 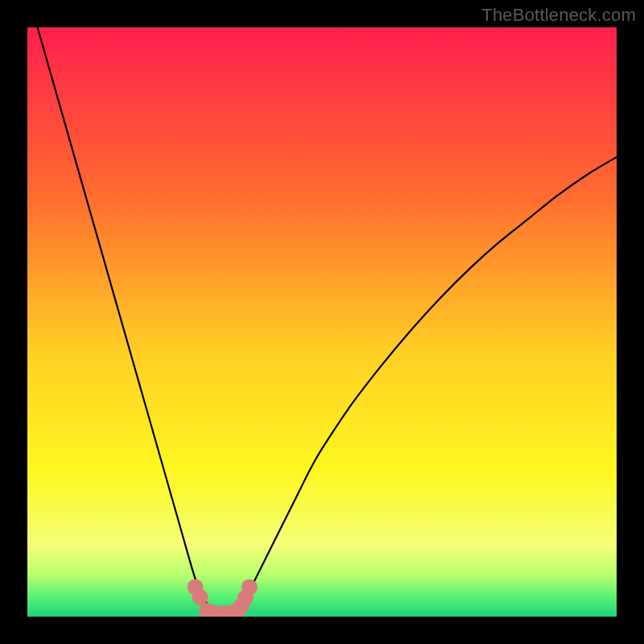 I want to click on curve-marker, so click(x=250, y=587).